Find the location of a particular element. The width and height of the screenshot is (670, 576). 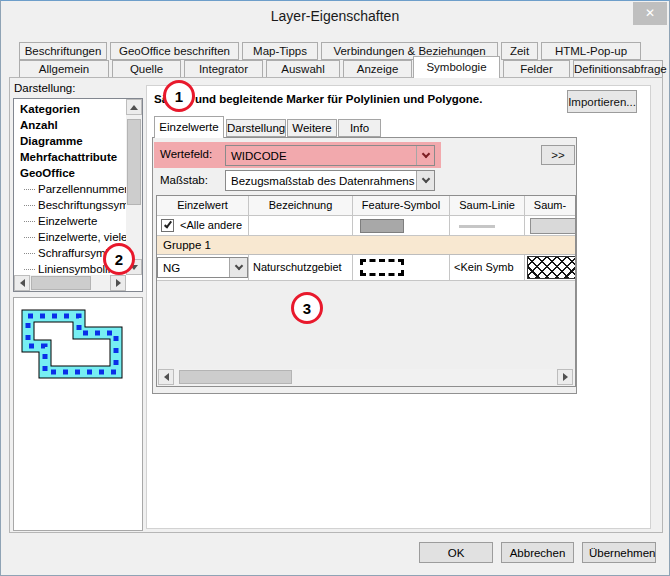

wertefeld-dropdown-button is located at coordinates (425, 156).